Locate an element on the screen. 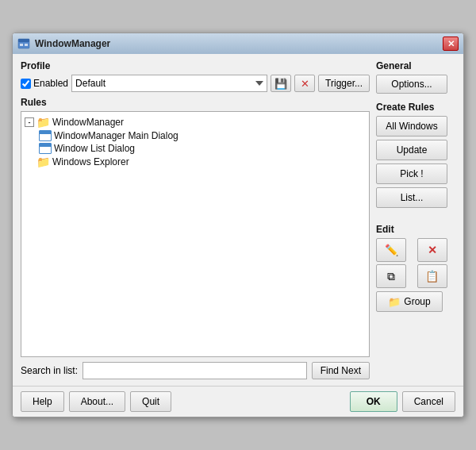 This screenshot has width=476, height=450. window-icon-list is located at coordinates (45, 148).